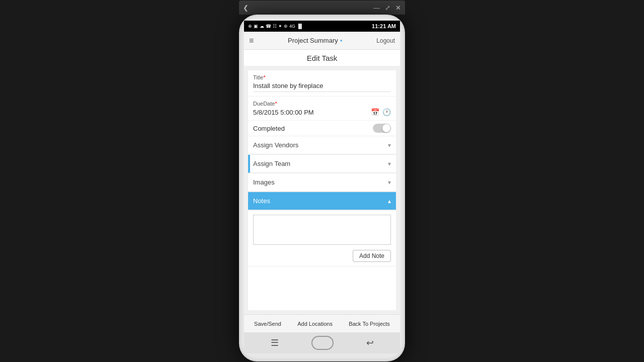  What do you see at coordinates (341, 40) in the screenshot?
I see `header-info-icon: ●` at bounding box center [341, 40].